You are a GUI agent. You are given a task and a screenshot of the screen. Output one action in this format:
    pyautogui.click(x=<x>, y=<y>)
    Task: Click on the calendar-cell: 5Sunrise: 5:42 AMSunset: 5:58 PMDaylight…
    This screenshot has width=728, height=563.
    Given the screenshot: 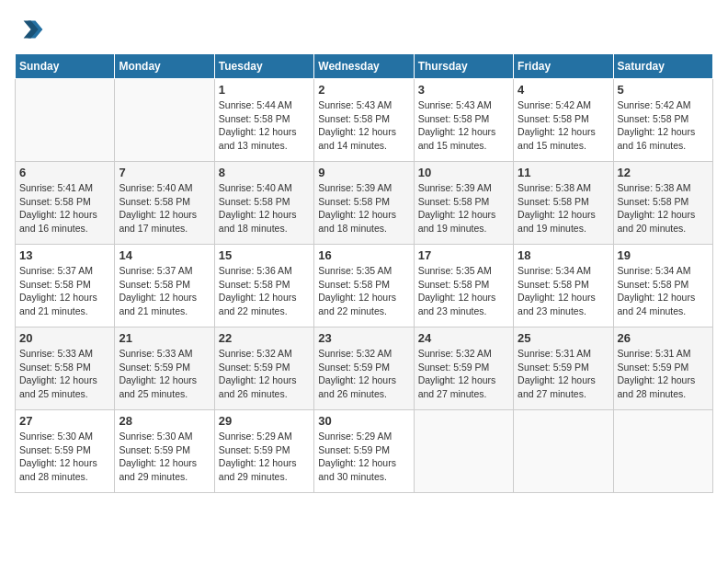 What is the action you would take?
    pyautogui.click(x=663, y=121)
    